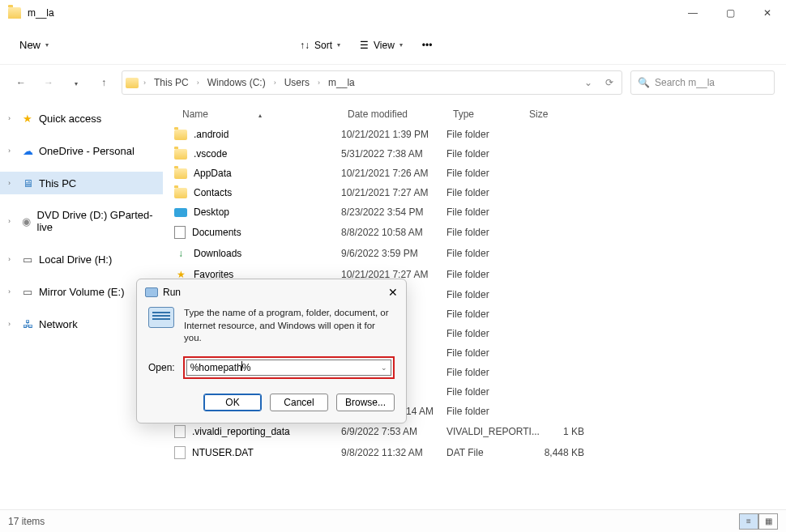 The image size is (786, 532). I want to click on sidebar-item-onedrive: › ☁ OneDrive - Personal, so click(81, 151).